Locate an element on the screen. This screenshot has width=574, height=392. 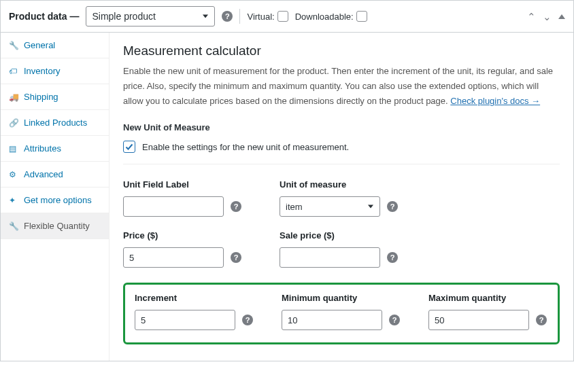
new-unit-heading: New Unit of Measure is located at coordinates (341, 128).